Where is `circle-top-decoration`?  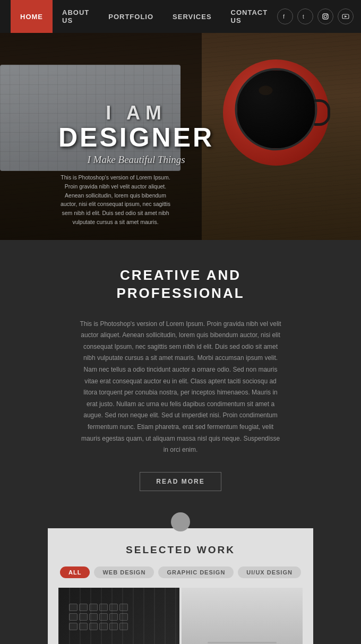
circle-top-decoration is located at coordinates (180, 522).